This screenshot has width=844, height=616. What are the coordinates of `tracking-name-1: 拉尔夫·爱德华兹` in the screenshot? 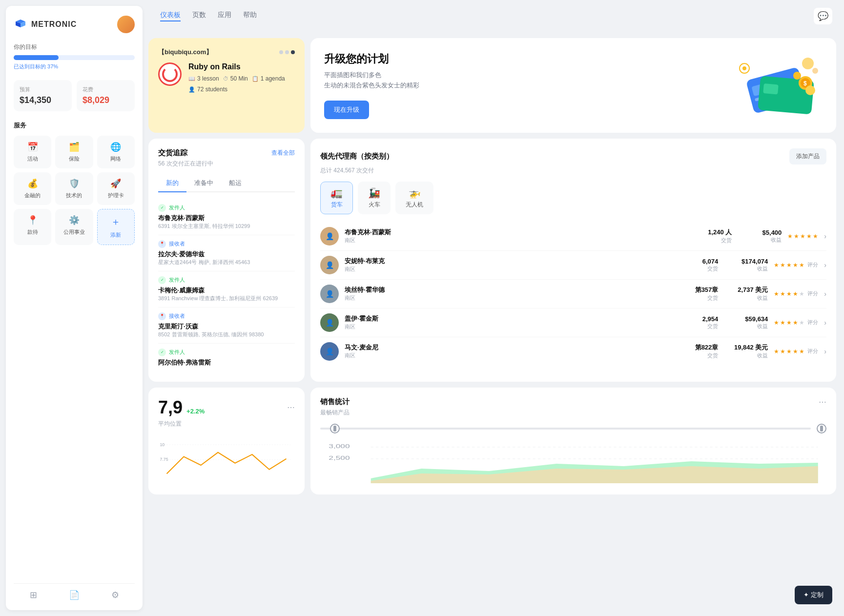 It's located at (226, 254).